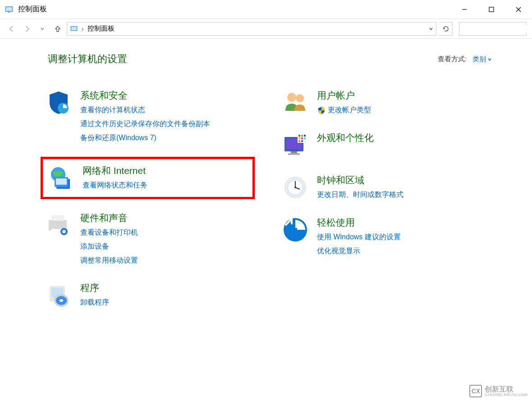 Image resolution: width=532 pixels, height=401 pixels. Describe the element at coordinates (59, 103) in the screenshot. I see `shield-icon` at that location.